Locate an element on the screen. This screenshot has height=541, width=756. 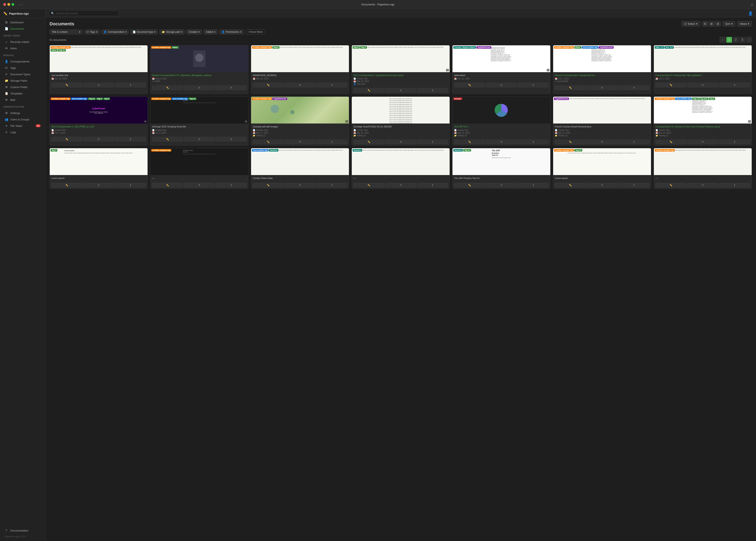
sidebar-item-file-tasks: ≡ File Tasks 16 is located at coordinates (23, 126).